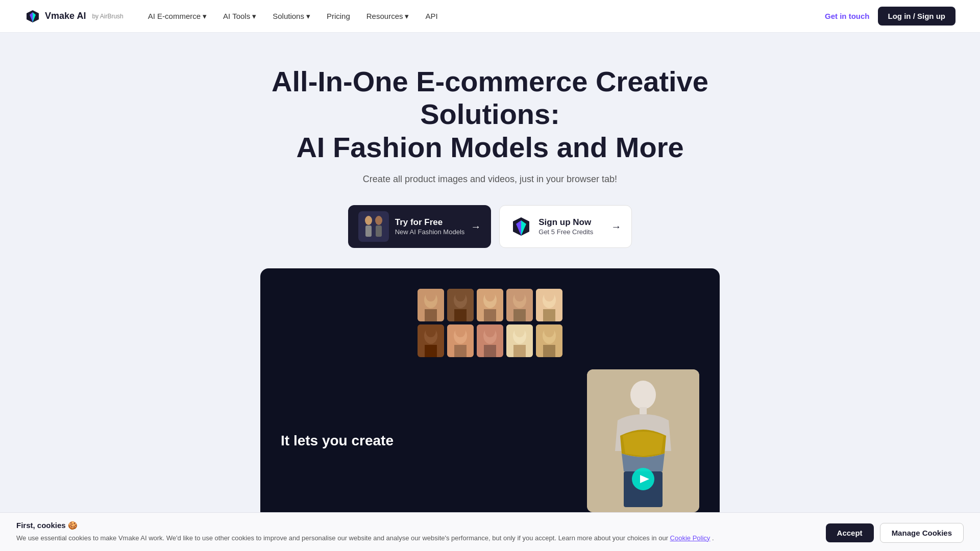  What do you see at coordinates (416, 525) in the screenshot?
I see `cookie-title: First, cookies 🍪` at bounding box center [416, 525].